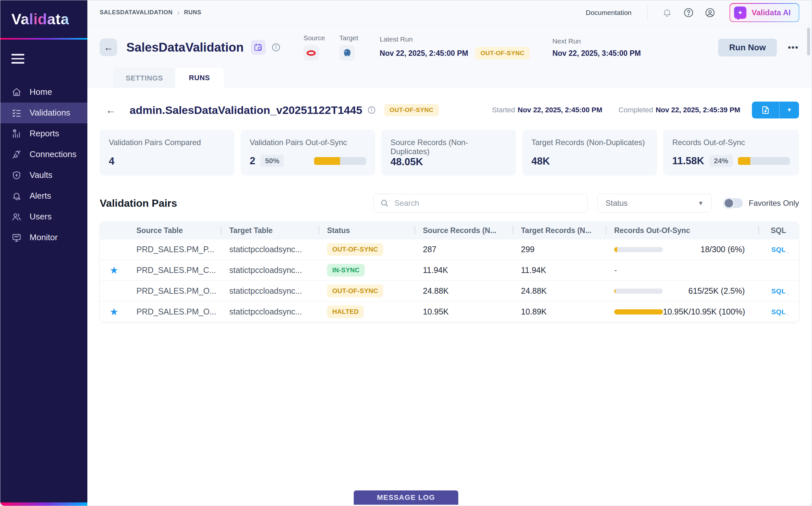 The width and height of the screenshot is (812, 506). What do you see at coordinates (481, 203) in the screenshot?
I see `search-box` at bounding box center [481, 203].